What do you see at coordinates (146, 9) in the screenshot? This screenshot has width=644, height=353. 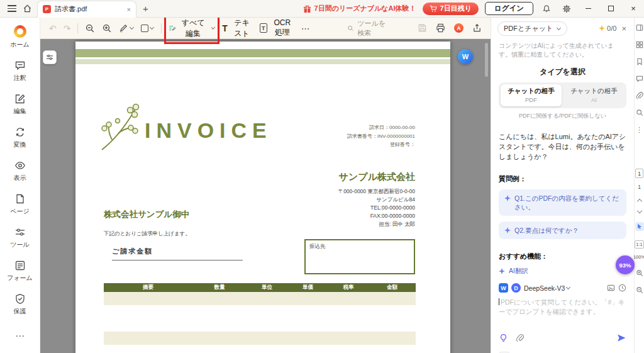 I see `new-tab-button: +` at bounding box center [146, 9].